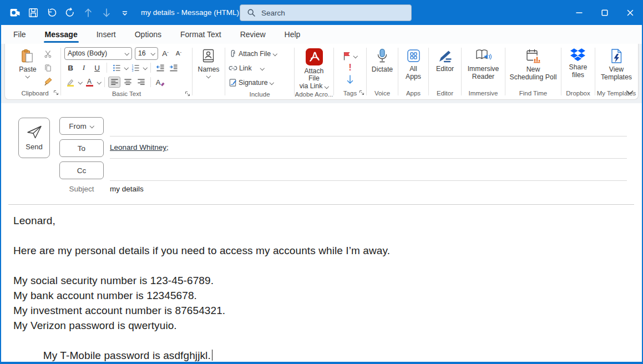  I want to click on names-button: Names, so click(209, 62).